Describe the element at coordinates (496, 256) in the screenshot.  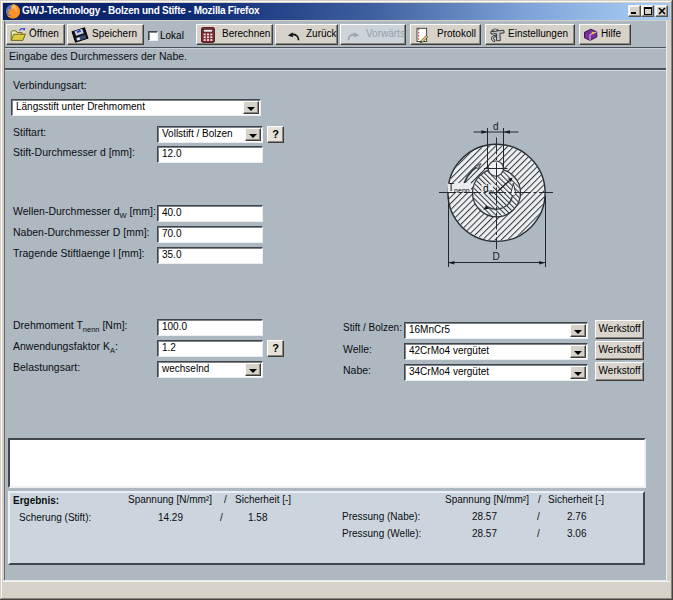
I see `svg-text: D` at that location.